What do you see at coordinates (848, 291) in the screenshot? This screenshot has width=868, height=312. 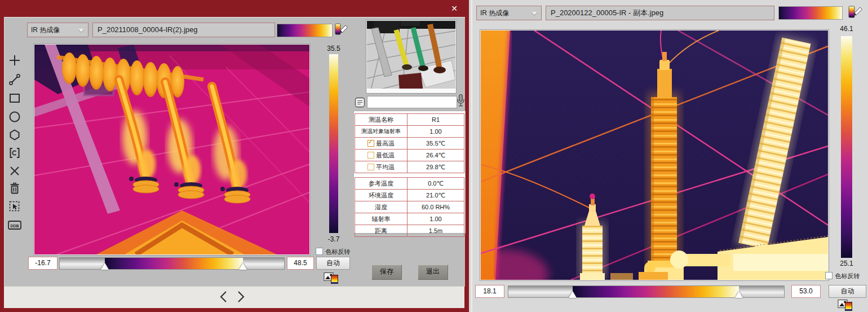 I see `auto-range-button-right: 自动` at bounding box center [848, 291].